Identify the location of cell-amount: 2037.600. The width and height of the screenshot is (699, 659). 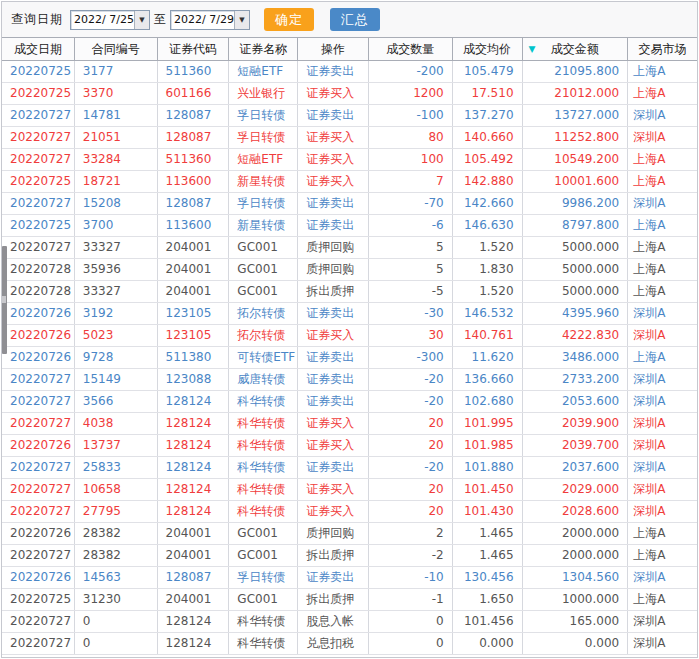
(576, 468).